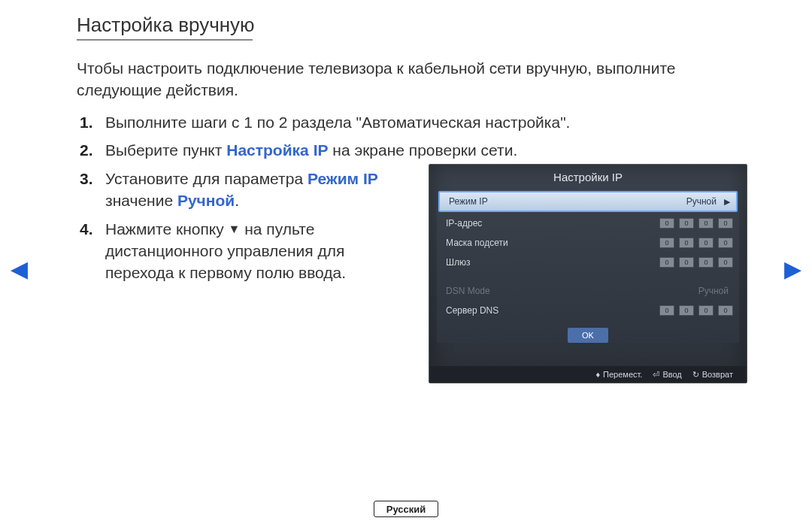 The height and width of the screenshot is (530, 812). I want to click on step-2-pre: Выберите пункт, so click(165, 150).